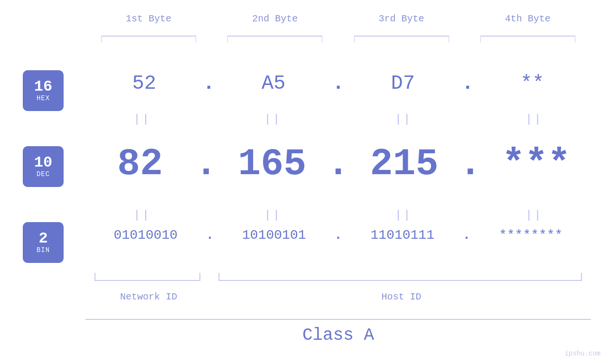 This screenshot has height=364, width=610. I want to click on bin-base-number: 2, so click(43, 239).